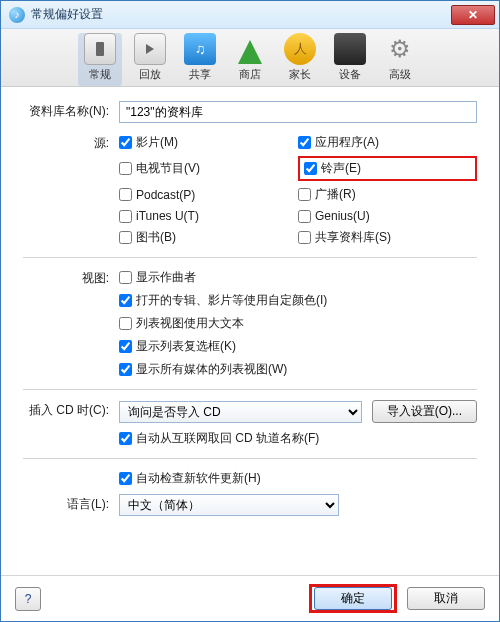 Image resolution: width=500 pixels, height=622 pixels. Describe the element at coordinates (126, 238) in the screenshot. I see `source-books-checkbox` at that location.